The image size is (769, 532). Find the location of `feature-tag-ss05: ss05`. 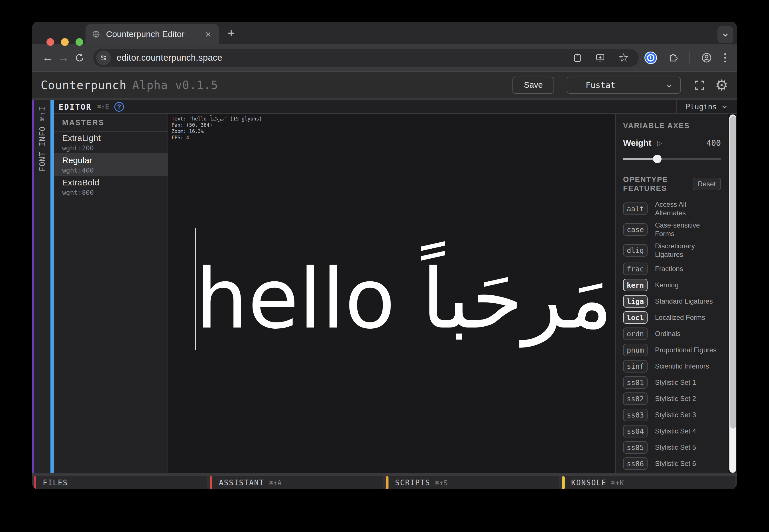

feature-tag-ss05: ss05 is located at coordinates (635, 447).